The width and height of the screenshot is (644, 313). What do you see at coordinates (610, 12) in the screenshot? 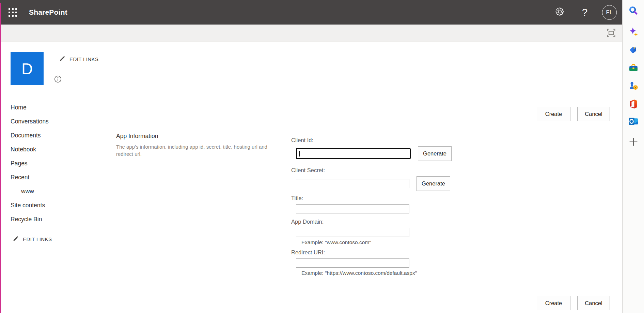
I see `account-avatar: FL` at bounding box center [610, 12].